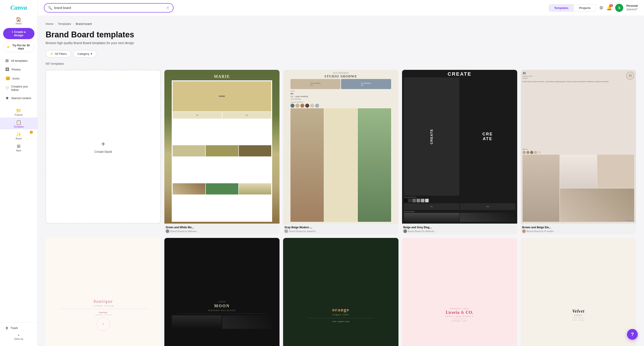 Image resolution: width=644 pixels, height=346 pixels. What do you see at coordinates (8, 70) in the screenshot?
I see `photos-icon: 🖼` at bounding box center [8, 70].